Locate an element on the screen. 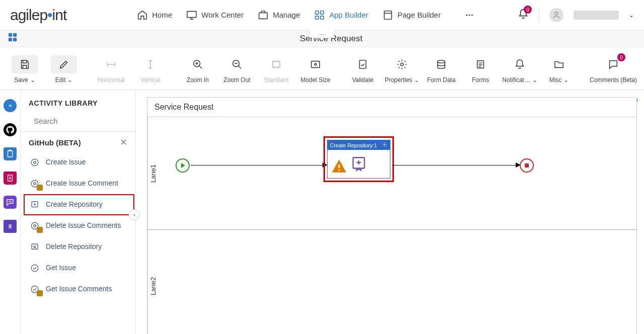 Image resolution: width=644 pixels, height=334 pixels. vertical-button: Vertical is located at coordinates (150, 69).